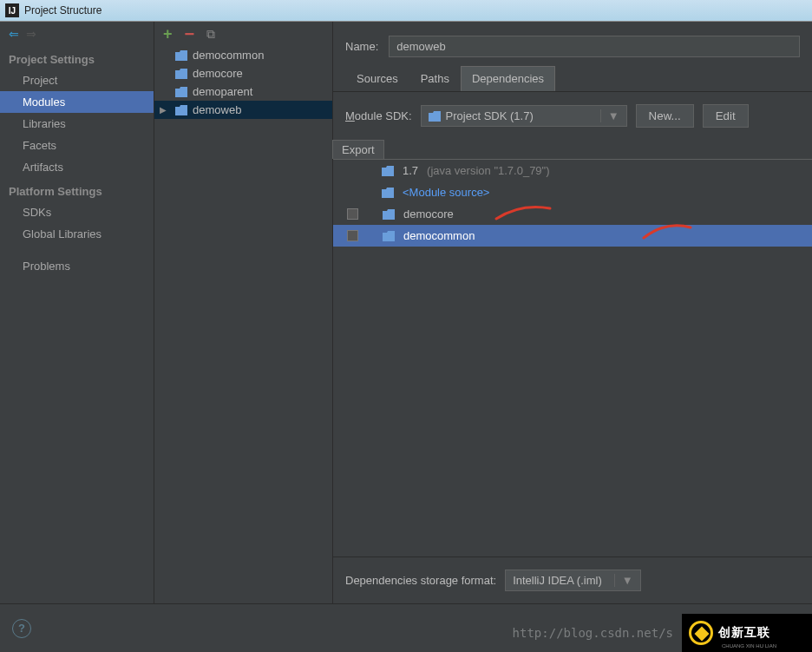  Describe the element at coordinates (573, 170) in the screenshot. I see `dep-item-sdk: 1.7 (java version "1.7.0_79")` at that location.